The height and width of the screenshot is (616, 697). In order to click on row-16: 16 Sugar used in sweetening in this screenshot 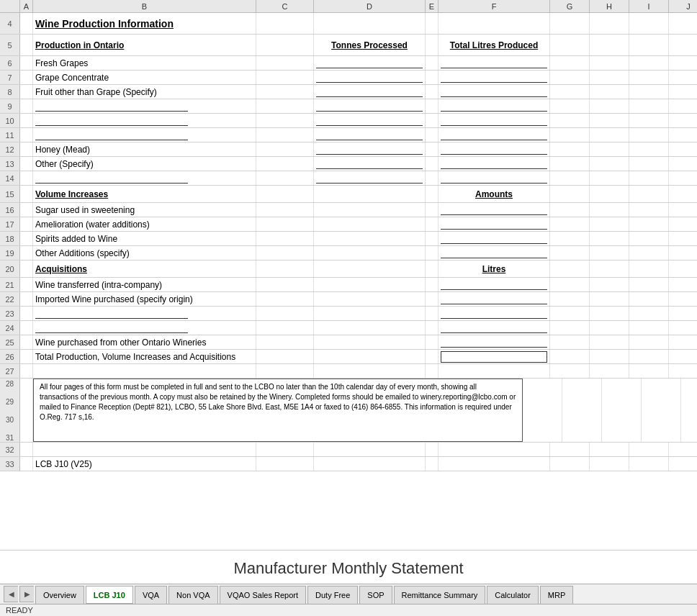, I will do `click(348, 210)`.